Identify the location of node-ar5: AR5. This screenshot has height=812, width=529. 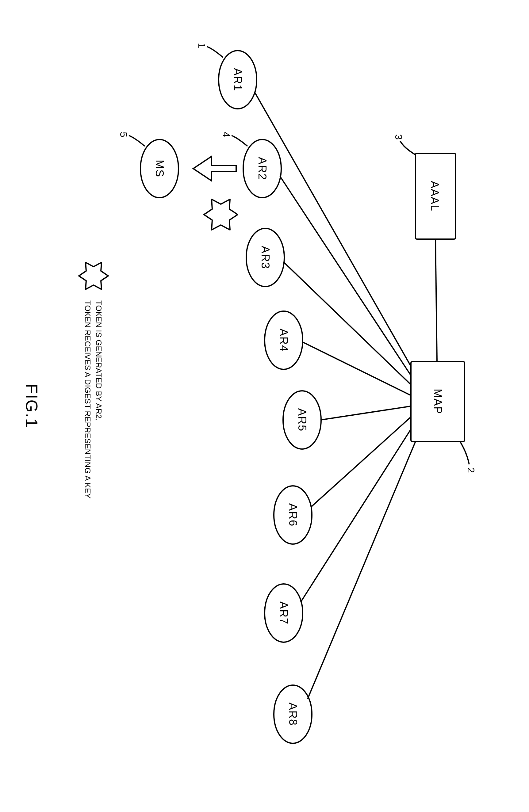
(302, 420).